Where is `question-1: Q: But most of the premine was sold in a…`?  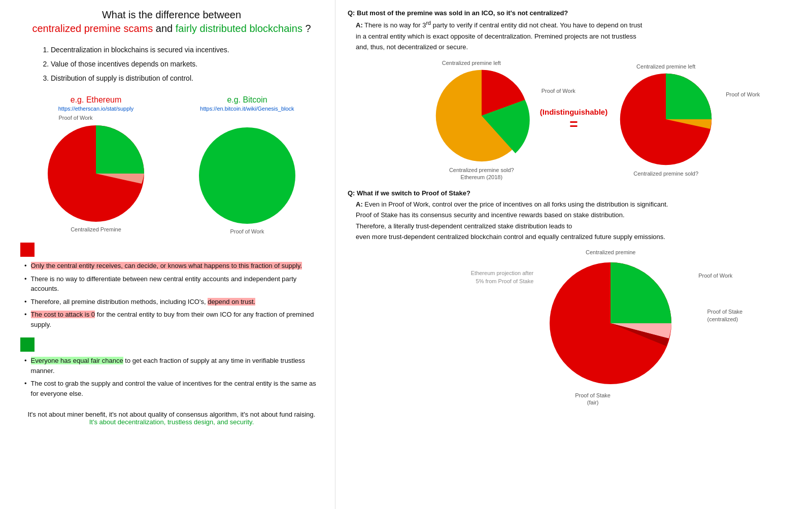 question-1: Q: But most of the premine was sold in a… is located at coordinates (573, 13).